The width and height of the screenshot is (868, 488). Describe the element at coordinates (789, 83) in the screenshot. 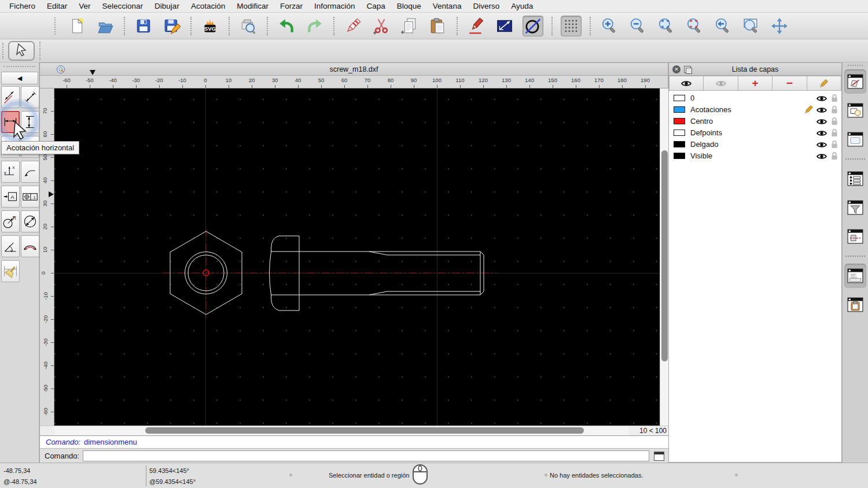

I see `remove-layer-minus-button: −` at that location.